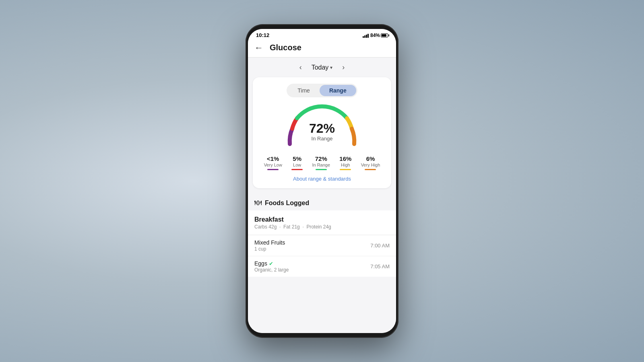  I want to click on food-item-name: Mixed Fruits, so click(270, 243).